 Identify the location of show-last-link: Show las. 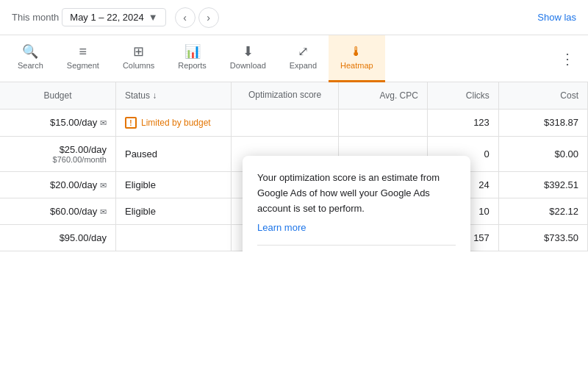
(557, 18).